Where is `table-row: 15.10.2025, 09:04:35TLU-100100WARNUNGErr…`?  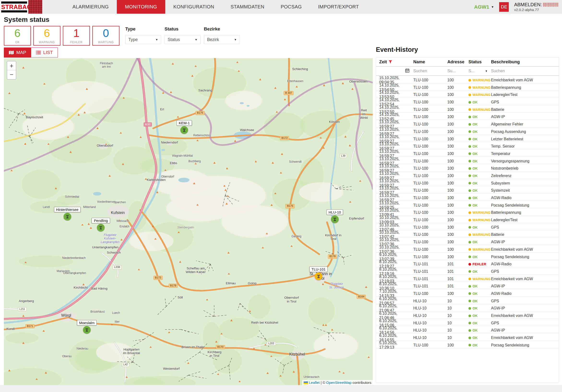
table-row: 15.10.2025, 09:04:35TLU-100100WARNUNGErr… is located at coordinates (468, 80).